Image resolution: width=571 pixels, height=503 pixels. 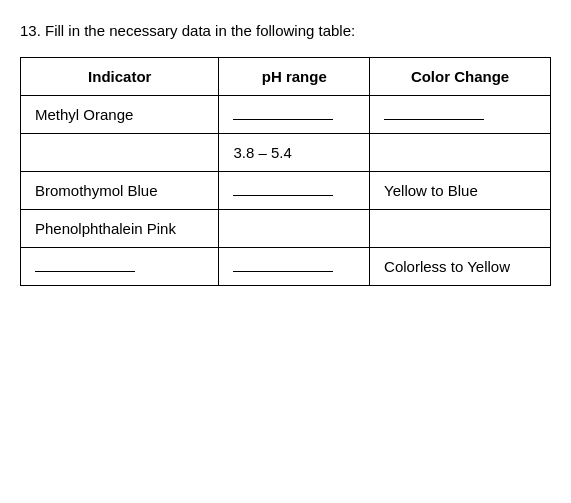 I want to click on cell-indicator: Bromothymol Blue, so click(x=120, y=191).